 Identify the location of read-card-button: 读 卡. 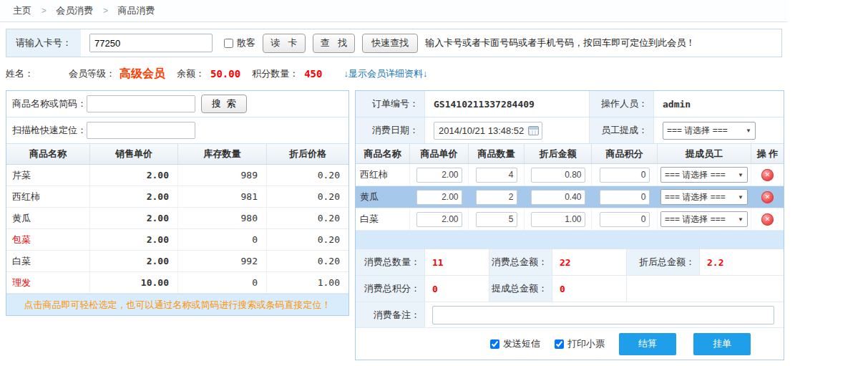
(284, 43).